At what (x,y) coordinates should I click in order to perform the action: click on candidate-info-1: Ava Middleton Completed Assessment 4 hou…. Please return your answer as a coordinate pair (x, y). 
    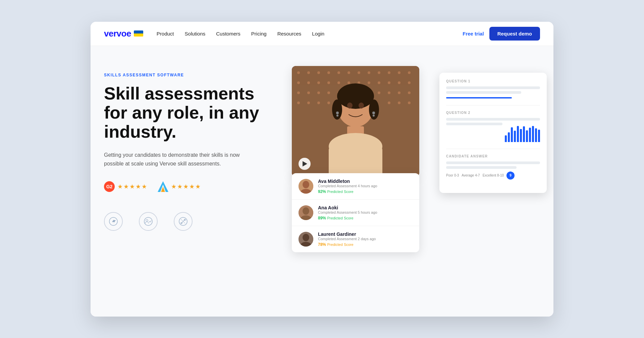
    Looking at the image, I should click on (365, 186).